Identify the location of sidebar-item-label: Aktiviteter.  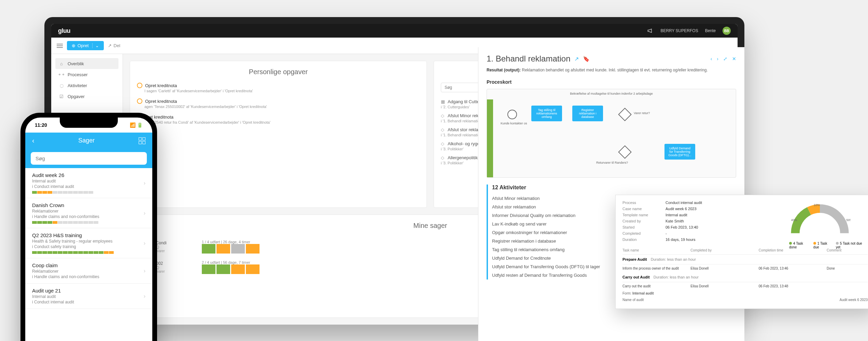
(77, 85).